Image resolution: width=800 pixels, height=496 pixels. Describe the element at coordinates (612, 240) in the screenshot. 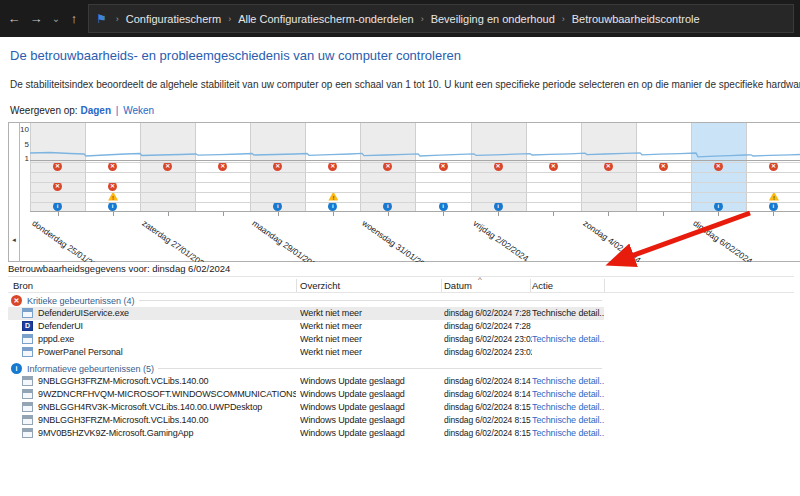

I see `chart-date-label: zondag 4/02/2024` at that location.